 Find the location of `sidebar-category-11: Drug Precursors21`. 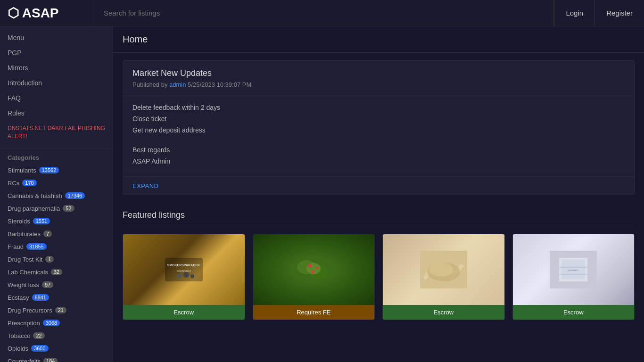

sidebar-category-11: Drug Precursors21 is located at coordinates (57, 310).